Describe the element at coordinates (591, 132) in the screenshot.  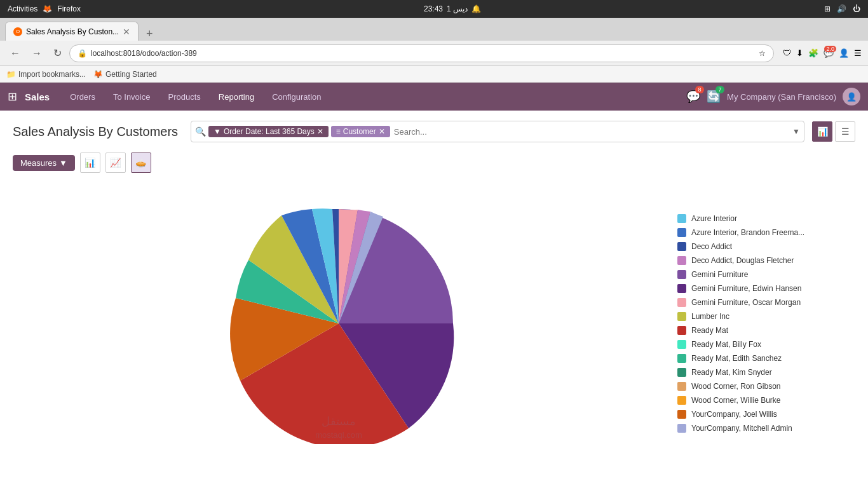
I see `search-input` at that location.